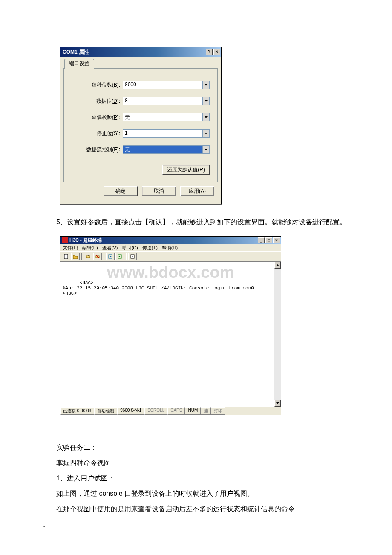 This screenshot has width=392, height=555. Describe the element at coordinates (98, 257) in the screenshot. I see `disconnect-icon` at that location.